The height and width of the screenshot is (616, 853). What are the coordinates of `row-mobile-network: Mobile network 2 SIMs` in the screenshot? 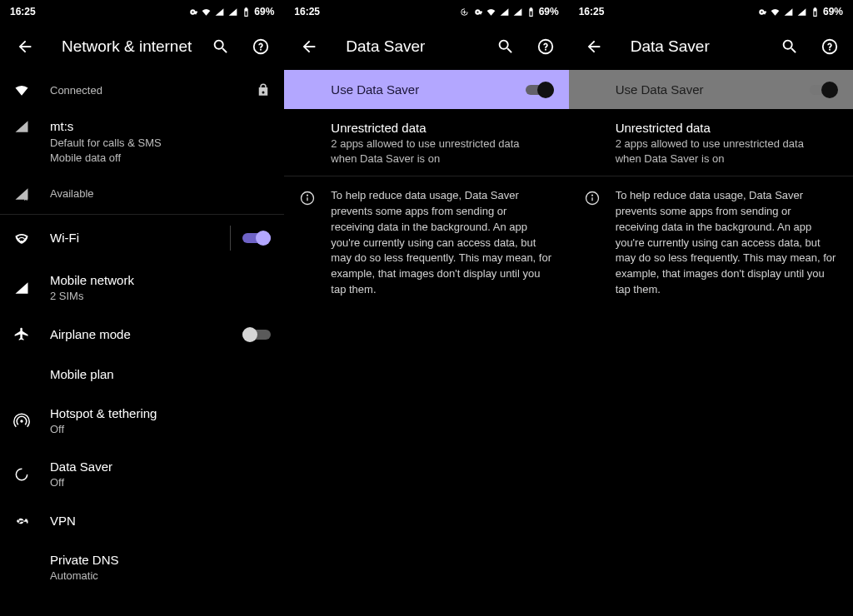 It's located at (142, 288).